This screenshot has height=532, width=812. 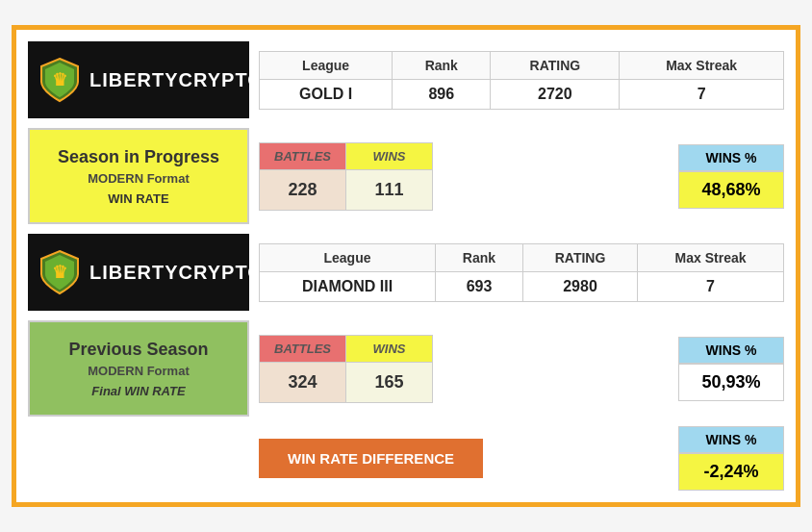 What do you see at coordinates (731, 177) in the screenshot?
I see `current-wins-pct-box: WINS % 48,68%` at bounding box center [731, 177].